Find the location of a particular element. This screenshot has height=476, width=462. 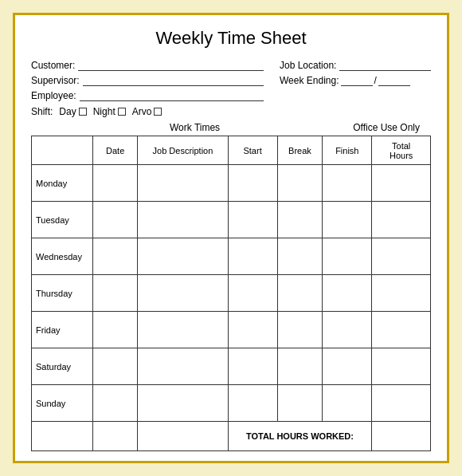

week-ending-month-input is located at coordinates (357, 81).